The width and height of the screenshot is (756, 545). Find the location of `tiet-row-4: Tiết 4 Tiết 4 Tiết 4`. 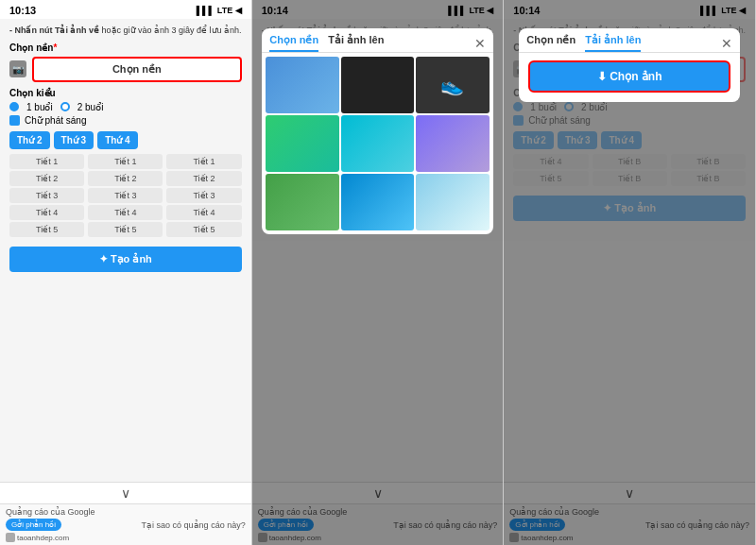

tiet-row-4: Tiết 4 Tiết 4 Tiết 4 is located at coordinates (126, 213).